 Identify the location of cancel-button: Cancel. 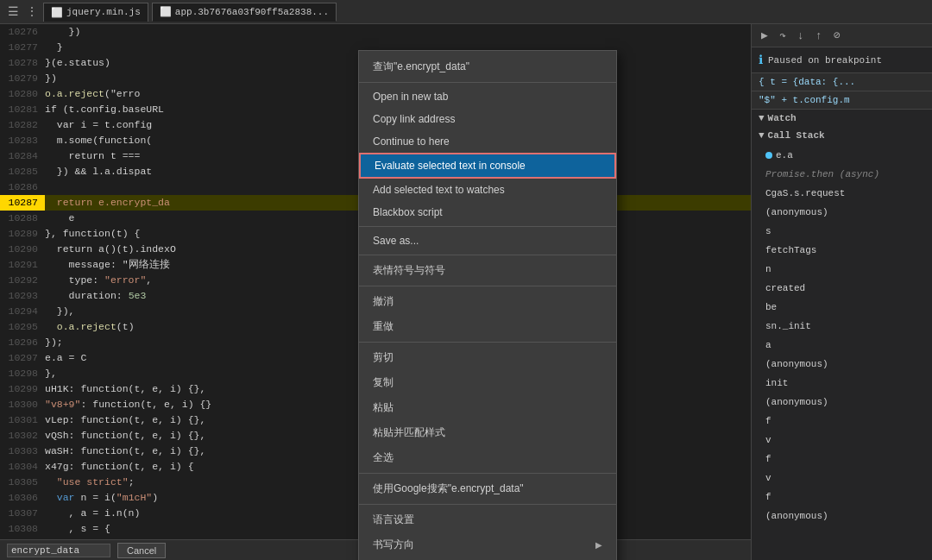
(142, 551).